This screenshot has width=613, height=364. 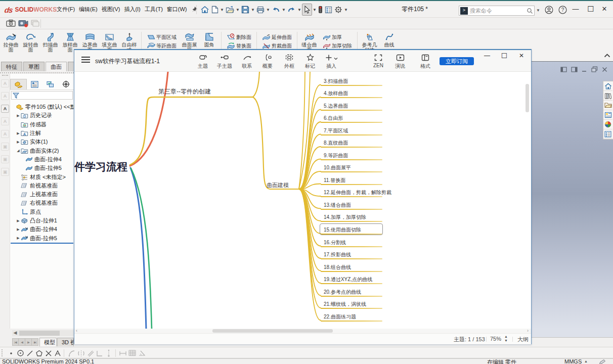 What do you see at coordinates (247, 62) in the screenshot?
I see `xmind-tool-relation: 联系` at bounding box center [247, 62].